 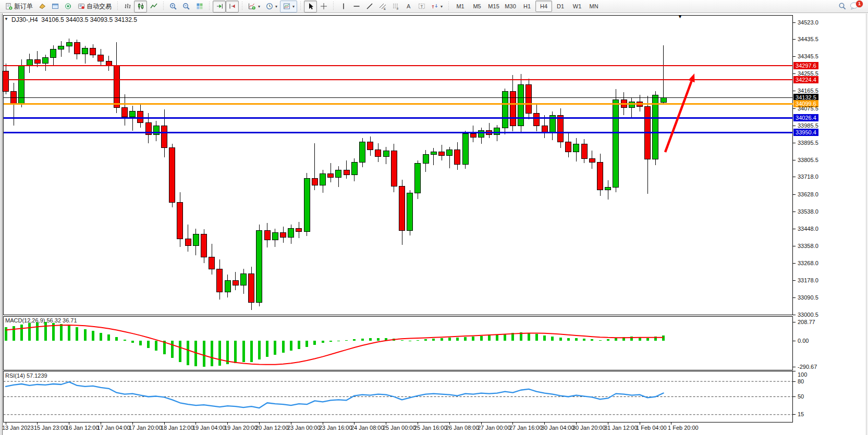 I want to click on price-tick-label: 34255.5, so click(x=808, y=73).